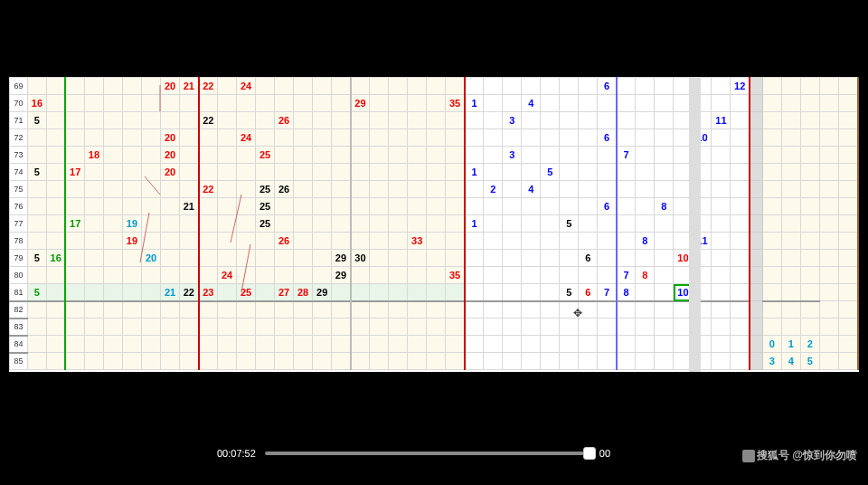 The height and width of the screenshot is (485, 868). What do you see at coordinates (284, 121) in the screenshot?
I see `trend-cell: 26` at bounding box center [284, 121].